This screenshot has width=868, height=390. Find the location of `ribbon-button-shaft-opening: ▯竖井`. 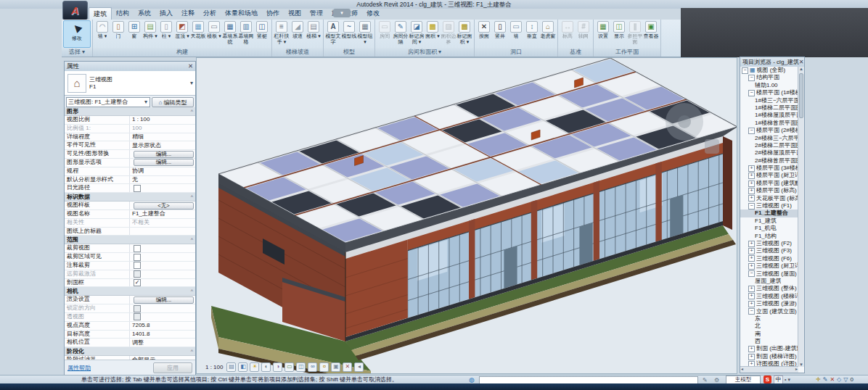

ribbon-button-shaft-opening: ▯竖井 is located at coordinates (500, 34).